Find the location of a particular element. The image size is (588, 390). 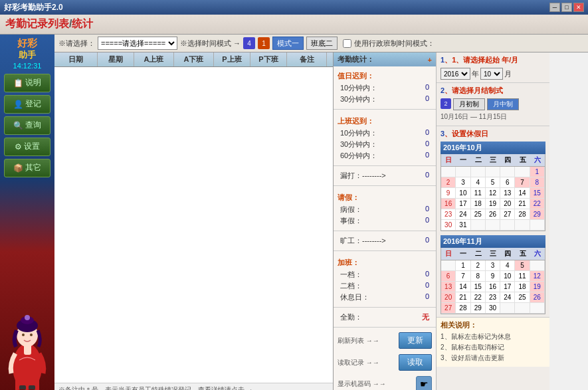

nav-btn-register: 👤 登记 is located at coordinates (27, 104).